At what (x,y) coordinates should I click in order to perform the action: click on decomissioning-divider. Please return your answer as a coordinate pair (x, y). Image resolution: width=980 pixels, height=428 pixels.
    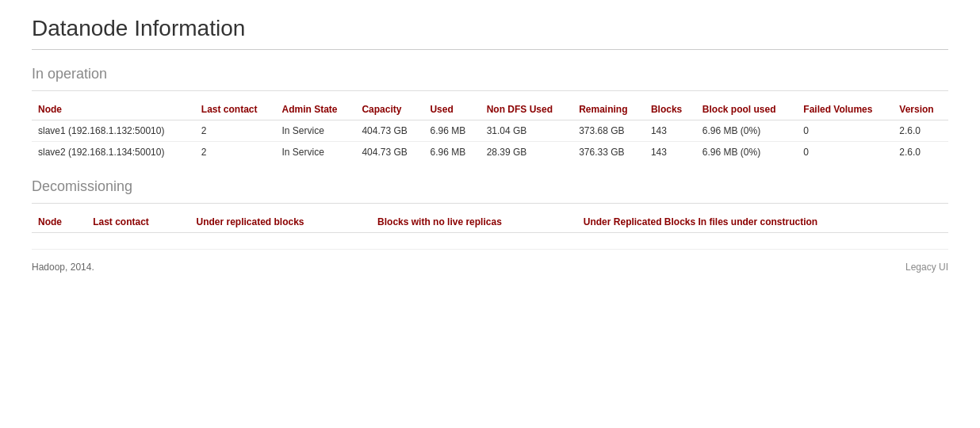
    Looking at the image, I should click on (490, 203).